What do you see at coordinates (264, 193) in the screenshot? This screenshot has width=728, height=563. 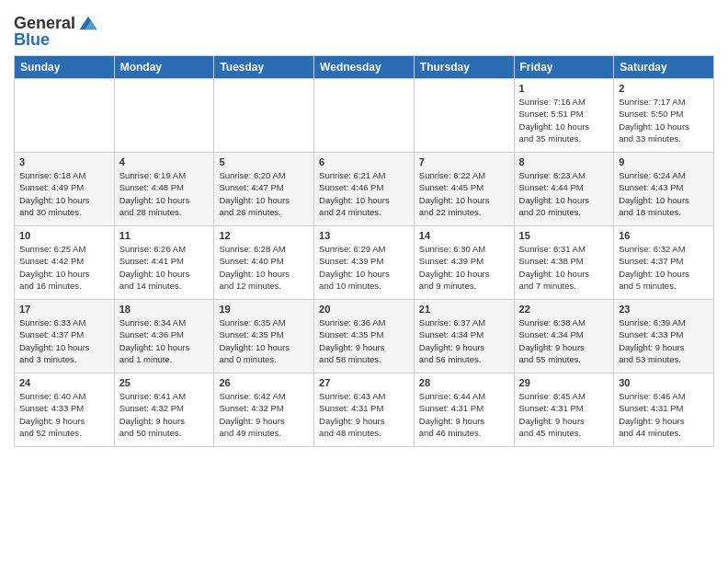 I see `day-info: Sunrise: 6:20 AM Sunset: 4:47 PM Dayligh…` at bounding box center [264, 193].